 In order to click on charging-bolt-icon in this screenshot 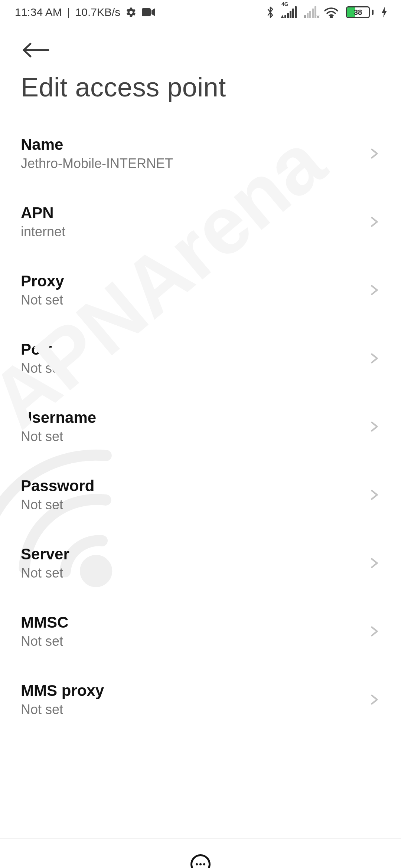, I will do `click(384, 12)`.